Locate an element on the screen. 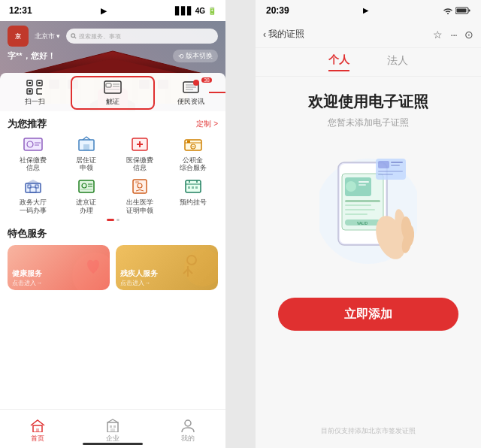 The width and height of the screenshot is (481, 448). phone-illustration: VALID is located at coordinates (368, 211).